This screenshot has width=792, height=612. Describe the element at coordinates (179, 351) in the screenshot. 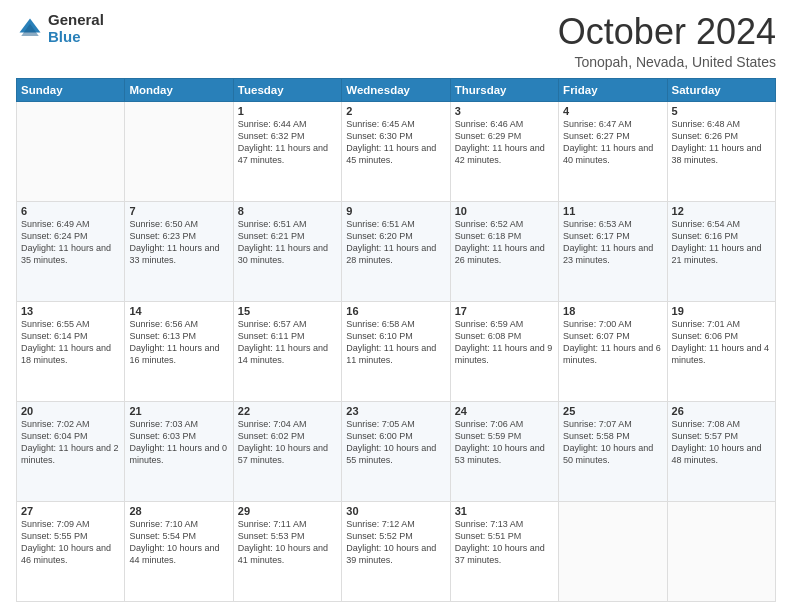

I see `calendar-cell-w3-d2: 14Sunrise: 6:56 AMSunset: 6:13 PMDayligh…` at that location.